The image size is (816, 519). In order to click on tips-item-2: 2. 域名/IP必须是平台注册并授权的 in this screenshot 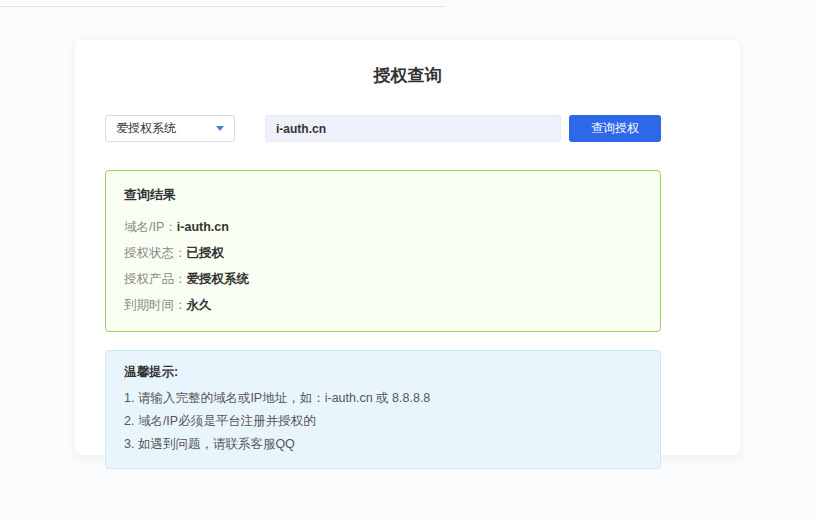, I will do `click(383, 422)`.